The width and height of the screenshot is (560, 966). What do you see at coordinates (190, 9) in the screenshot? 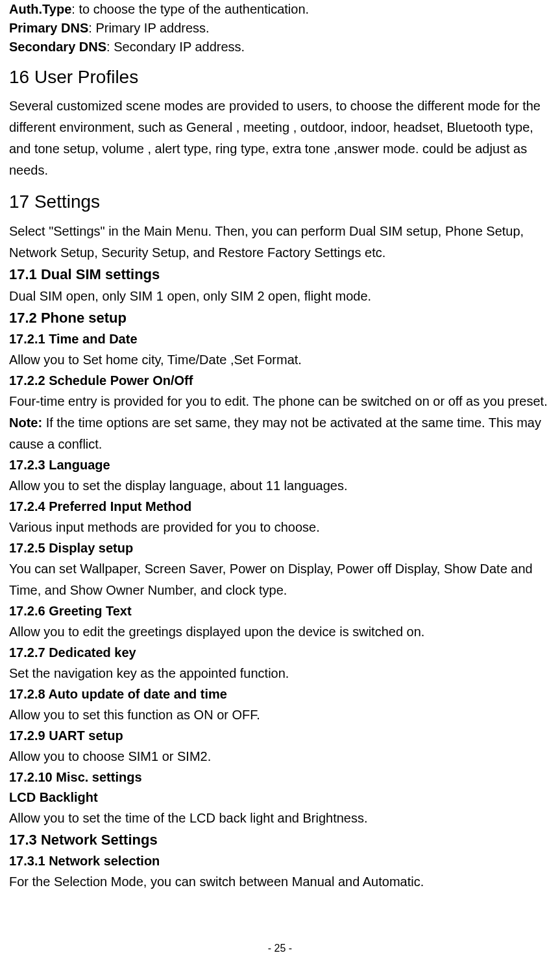
I see `desc-auth-type: : to choose the type of the authenticati…` at bounding box center [190, 9].